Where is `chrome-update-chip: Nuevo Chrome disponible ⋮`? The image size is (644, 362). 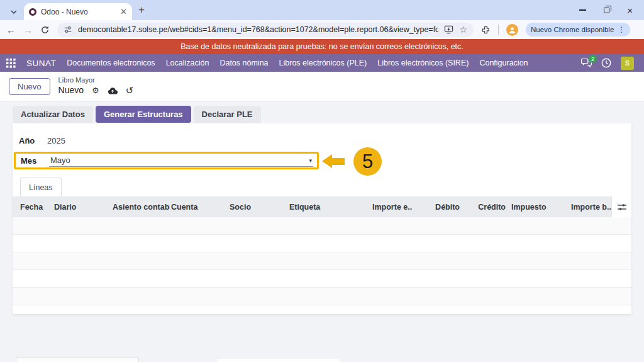 chrome-update-chip: Nuevo Chrome disponible ⋮ is located at coordinates (578, 30).